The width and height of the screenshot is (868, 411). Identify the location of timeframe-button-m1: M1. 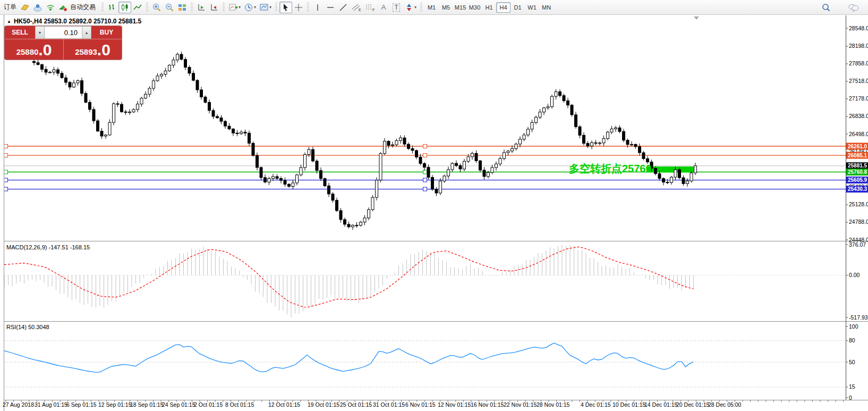
(431, 7).